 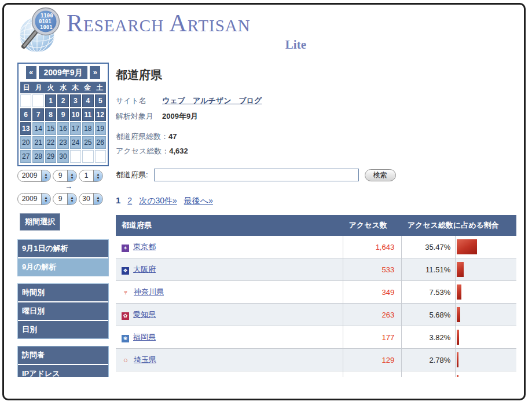 What do you see at coordinates (51, 101) in the screenshot?
I see `calendar-day-1: 1` at bounding box center [51, 101].